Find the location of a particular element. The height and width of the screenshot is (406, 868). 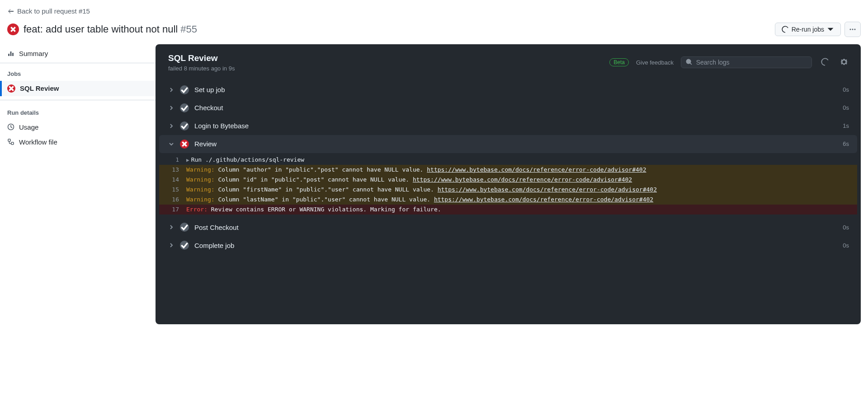

sidebar-job-label: SQL Review is located at coordinates (39, 89).